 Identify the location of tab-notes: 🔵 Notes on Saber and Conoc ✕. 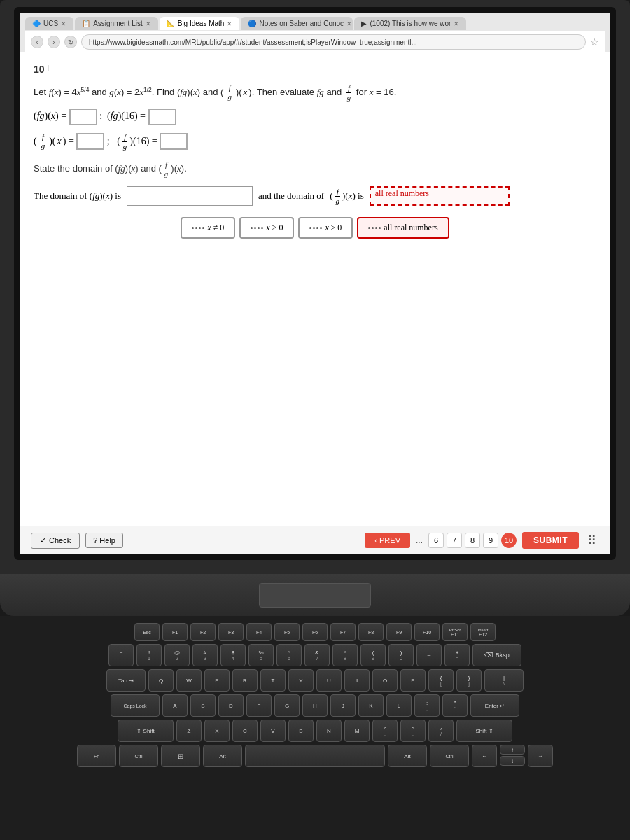
(297, 24).